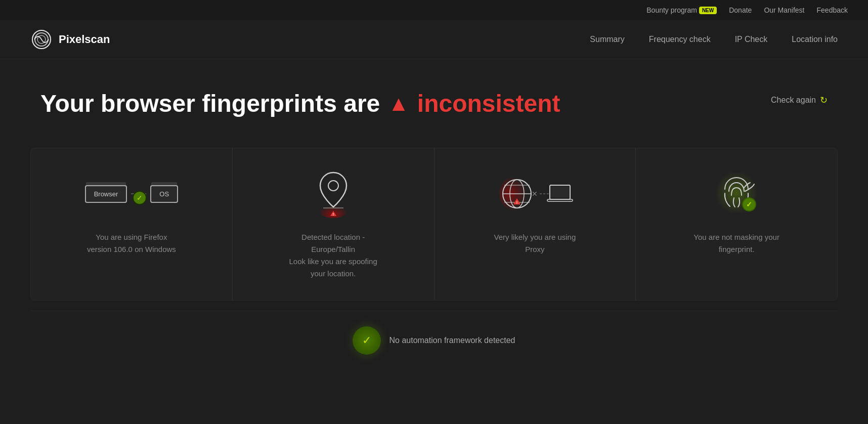 The image size is (868, 424). Describe the element at coordinates (535, 224) in the screenshot. I see `card-proxy: ✕ ! Very likely you are usingProxy` at that location.